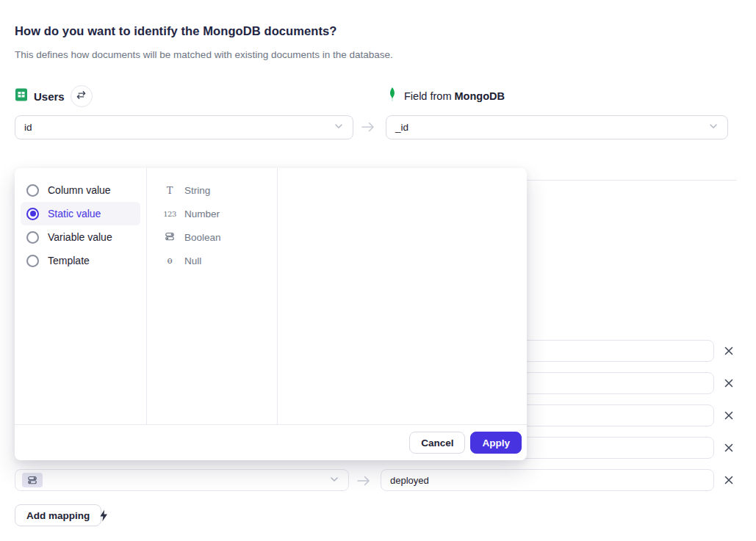 This screenshot has width=756, height=541. What do you see at coordinates (392, 96) in the screenshot?
I see `mongodb-leaf-icon` at bounding box center [392, 96].